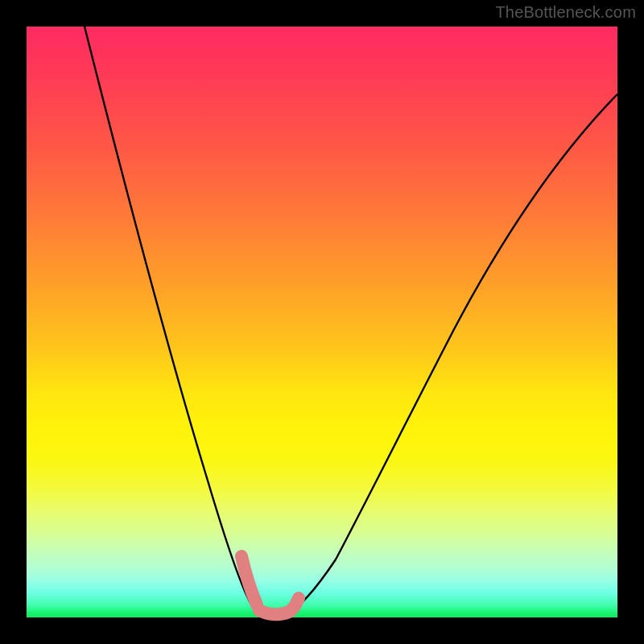  I want to click on basin-marker-left, so click(250, 580).